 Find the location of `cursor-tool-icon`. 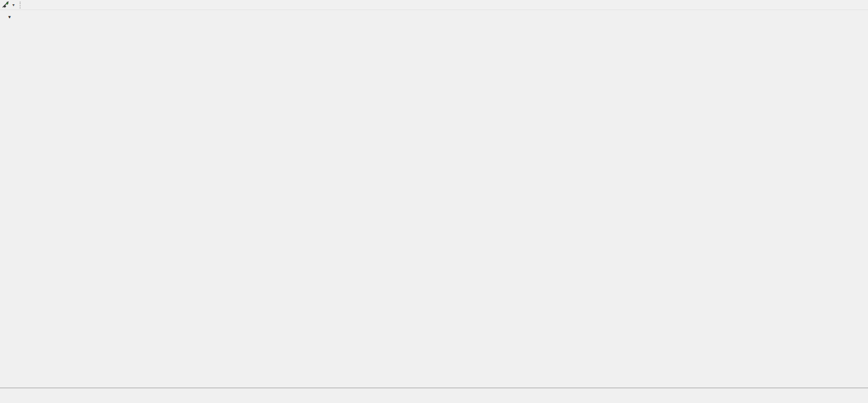

cursor-tool-icon is located at coordinates (6, 5).